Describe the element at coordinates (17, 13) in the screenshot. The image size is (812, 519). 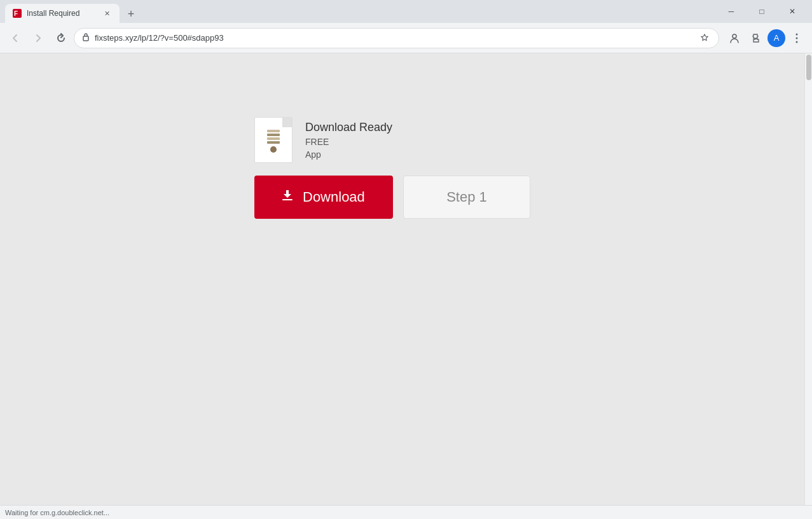
I see `tab-favicon: F` at that location.